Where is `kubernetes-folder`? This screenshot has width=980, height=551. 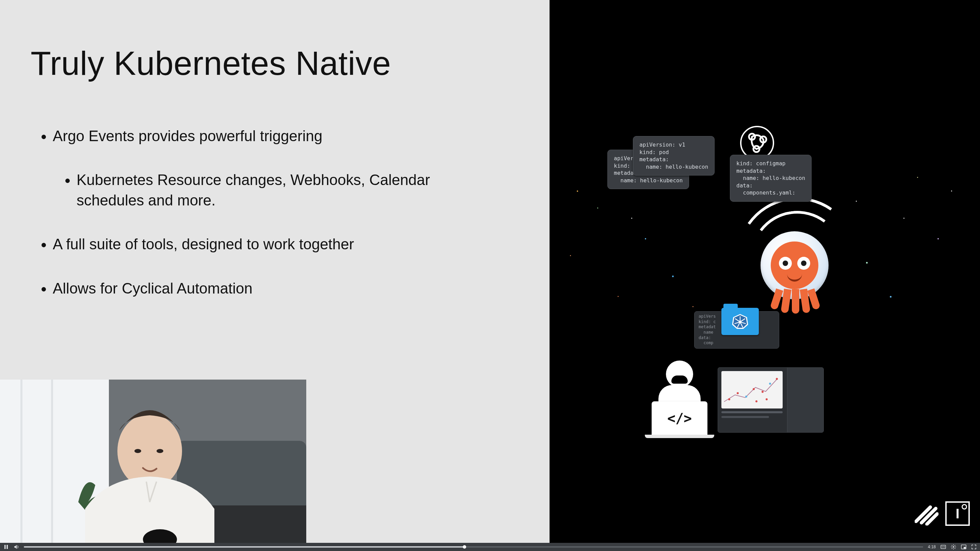
kubernetes-folder is located at coordinates (740, 321).